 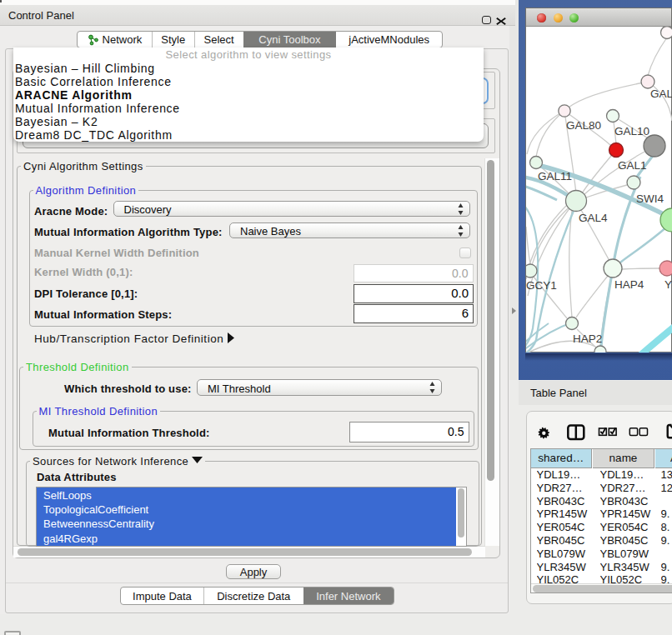 I want to click on svg-text: GAL10, so click(x=632, y=132).